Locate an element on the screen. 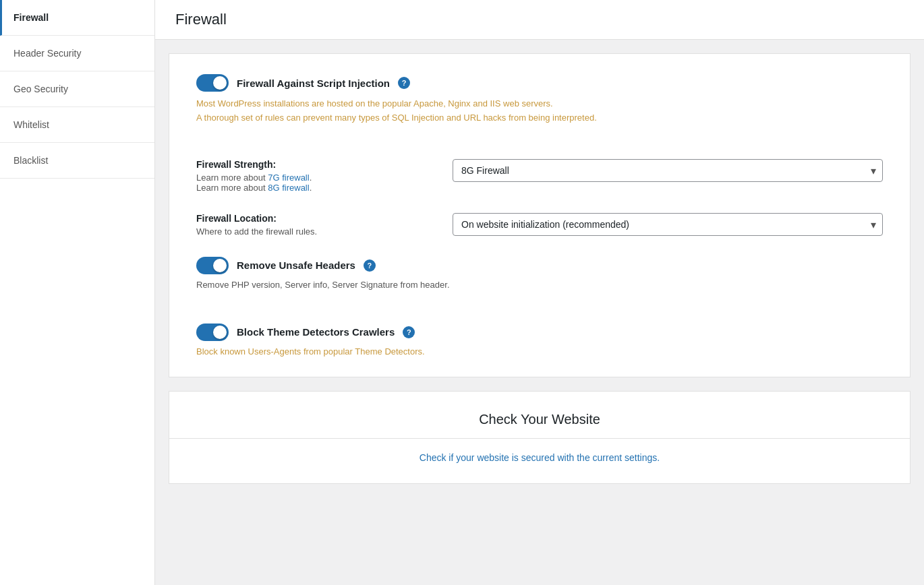 This screenshot has height=585, width=924. firewall-location-label: Firewall Location: is located at coordinates (311, 218).